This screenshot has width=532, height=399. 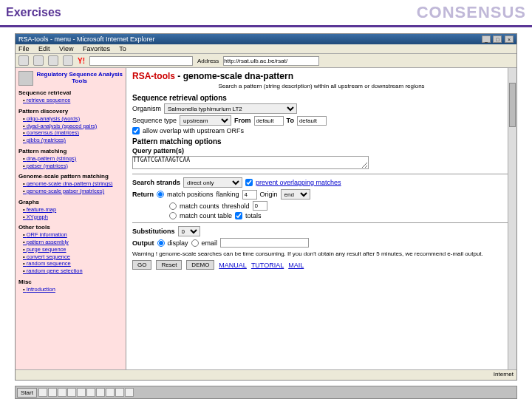 What do you see at coordinates (72, 119) in the screenshot?
I see `sidebar-item: oligo-analysis (words)` at bounding box center [72, 119].